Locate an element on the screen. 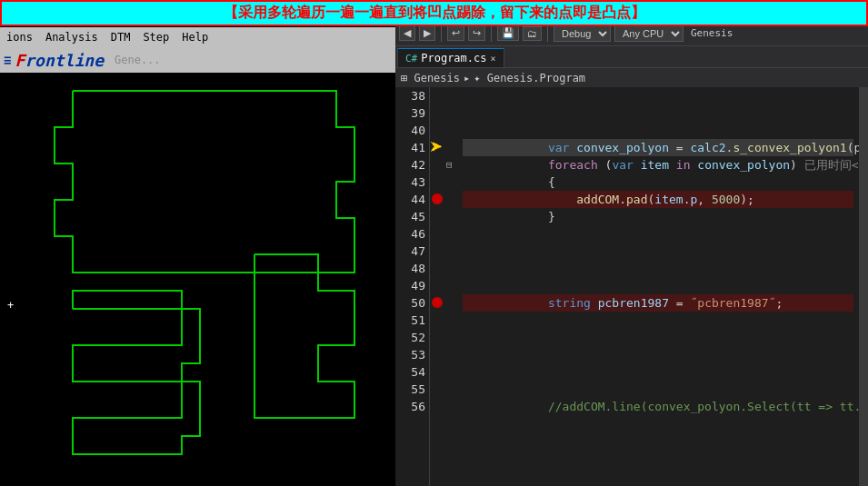 Image resolution: width=868 pixels, height=486 pixels. annotation-banner: 【采用多轮遍历一遍一遍直到将凹点踢除，留下来的点即是凸点】 is located at coordinates (434, 13).